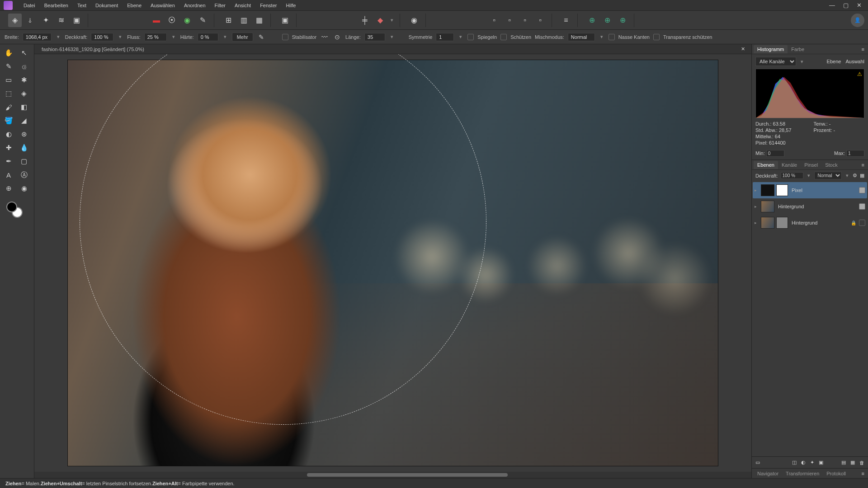 This screenshot has height=488, width=868. What do you see at coordinates (156, 20) in the screenshot?
I see `swatch-red-icon: ▬` at bounding box center [156, 20].